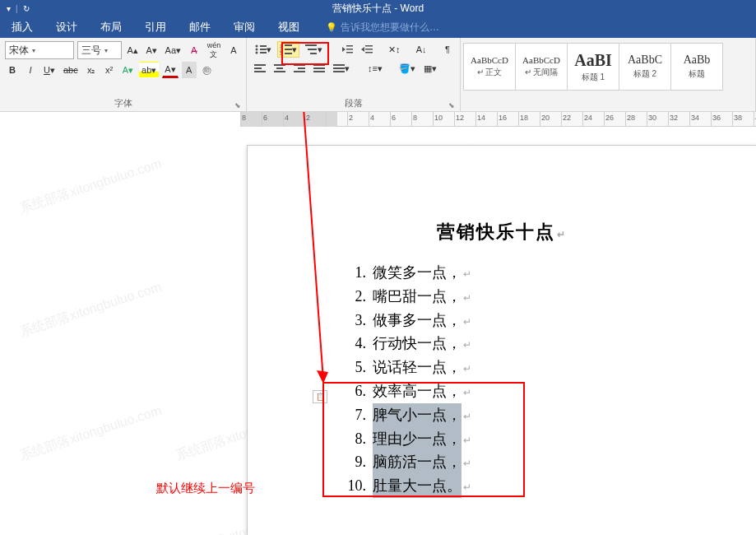 This screenshot has width=756, height=535. Describe the element at coordinates (263, 49) in the screenshot. I see `bullets-button: ▾` at that location.